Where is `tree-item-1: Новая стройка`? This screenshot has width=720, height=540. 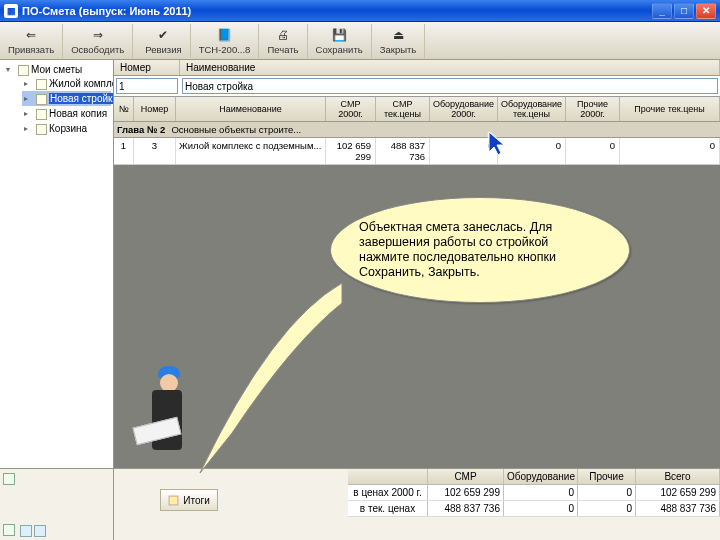 tree-item-1: Новая стройка is located at coordinates (66, 98).